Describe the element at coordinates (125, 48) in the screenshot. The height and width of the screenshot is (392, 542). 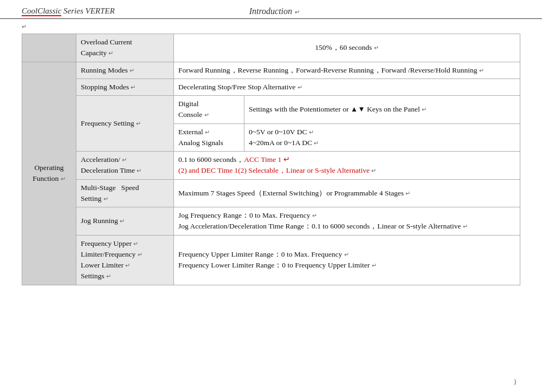
I see `cell-overload-label: Overload CurrentCapacity ↵` at that location.